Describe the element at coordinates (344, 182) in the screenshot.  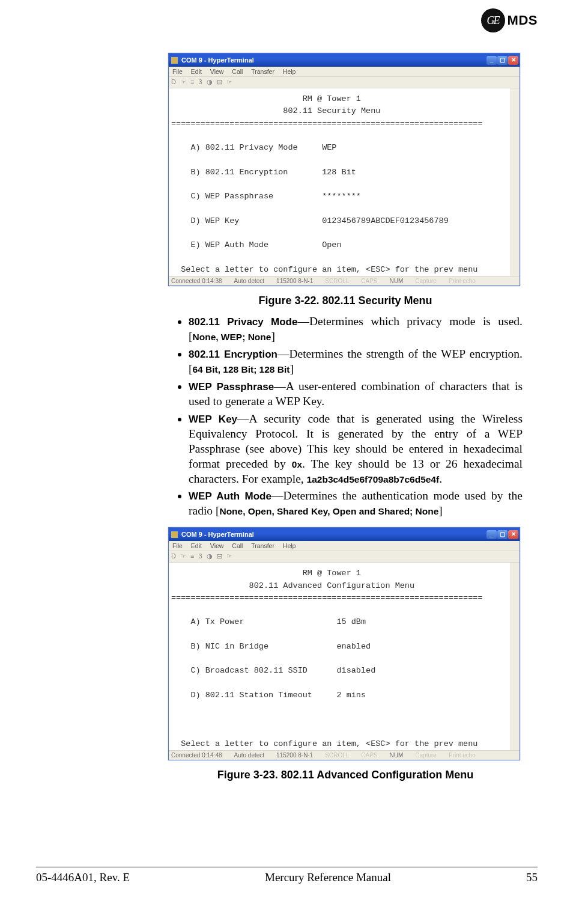
I see `terminal-body: RM @ Tower 1 802.11 Security Menu ======…` at that location.